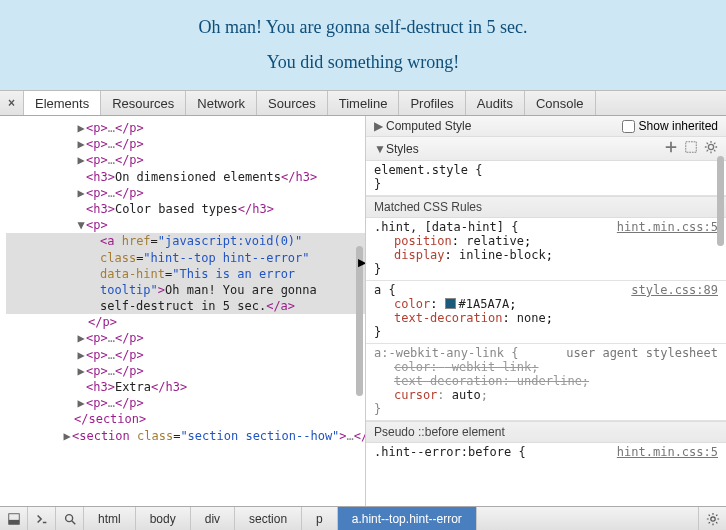 The height and width of the screenshot is (530, 726). Describe the element at coordinates (546, 250) in the screenshot. I see `css-rule: hint.min.css:5 .hint, [data-hint] { posi…` at that location.